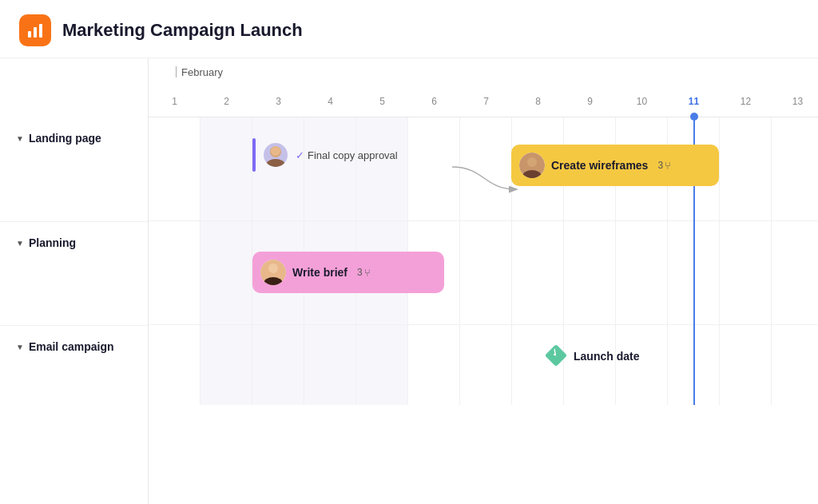 The width and height of the screenshot is (818, 504). Describe the element at coordinates (276, 155) in the screenshot. I see `avatar-copy` at that location.